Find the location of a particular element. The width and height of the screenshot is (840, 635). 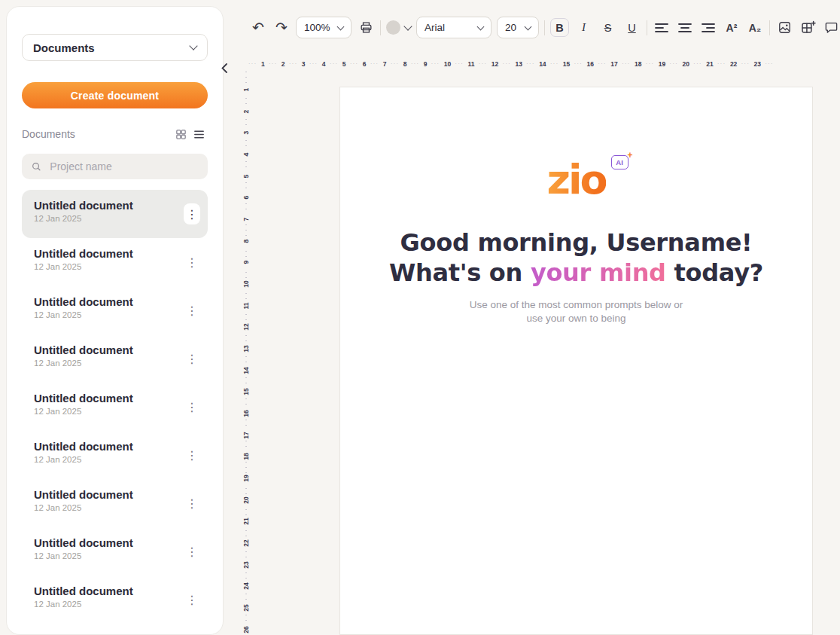

redo-button: ↷ is located at coordinates (282, 28).